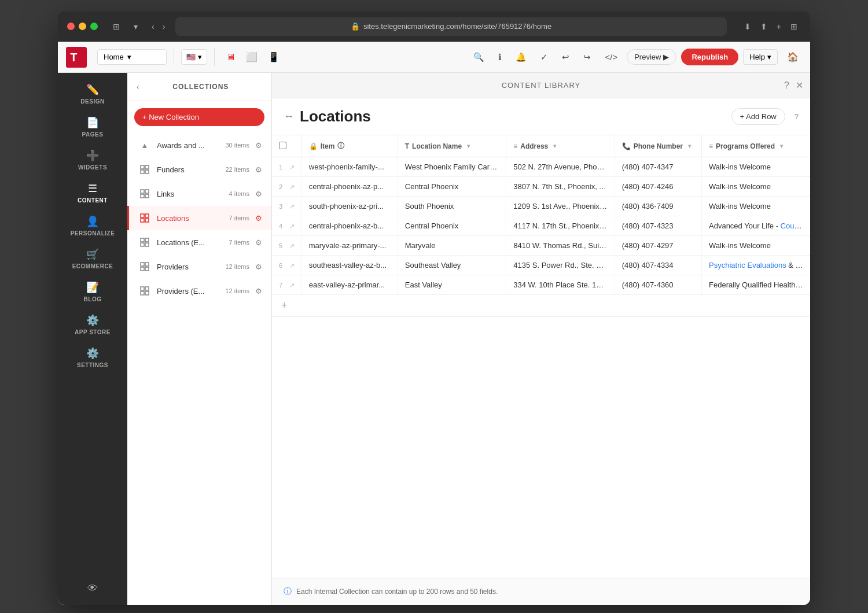 The image size is (868, 613). What do you see at coordinates (560, 226) in the screenshot?
I see `row4-address: 4117 N. 17th St., Phoenix, AZ 85` at bounding box center [560, 226].